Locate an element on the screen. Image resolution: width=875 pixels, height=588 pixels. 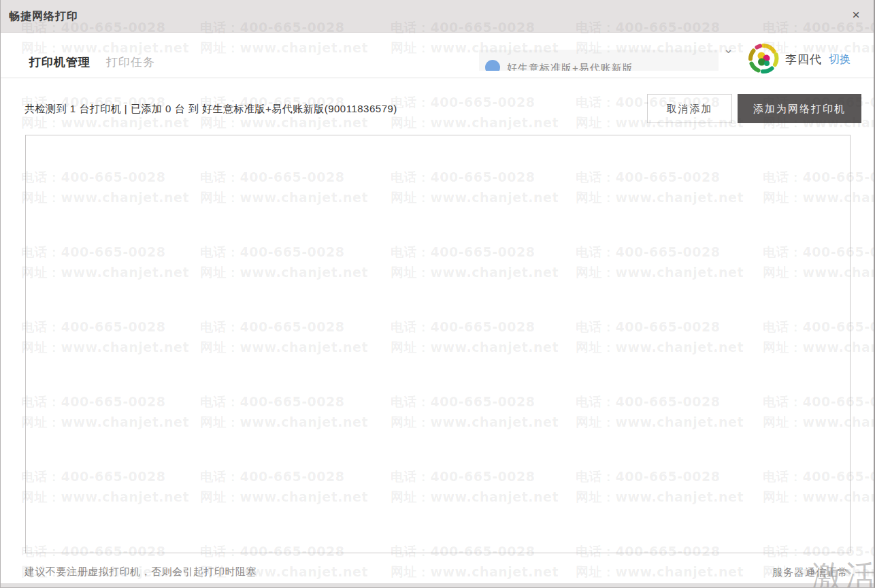
tab-print-tasks: 打印任务 is located at coordinates (131, 63).